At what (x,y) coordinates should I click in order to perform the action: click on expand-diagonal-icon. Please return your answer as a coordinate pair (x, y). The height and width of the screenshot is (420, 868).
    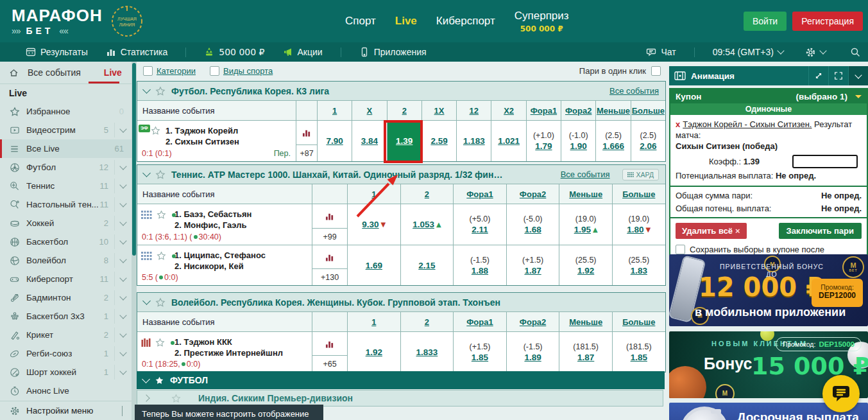
    Looking at the image, I should click on (819, 76).